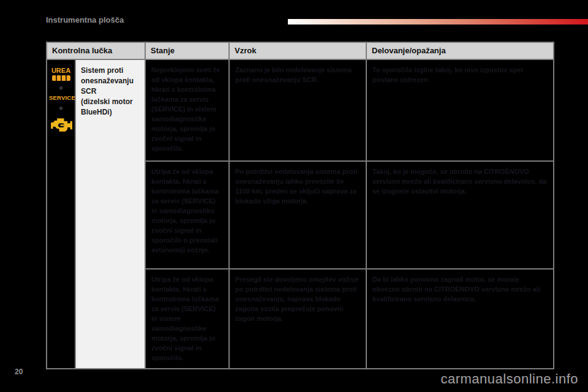 The height and width of the screenshot is (392, 588). I want to click on column-header-vzrok: Vzrok, so click(298, 51).